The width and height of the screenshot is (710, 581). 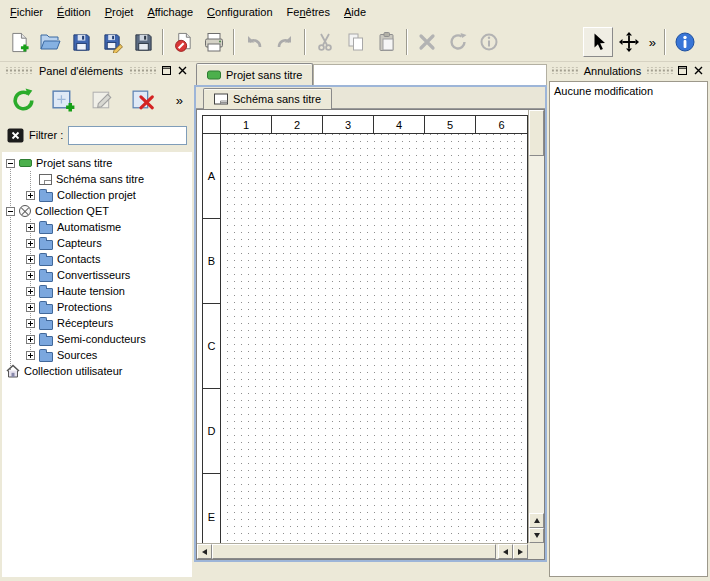 What do you see at coordinates (103, 100) in the screenshot?
I see `edit-element-button` at bounding box center [103, 100].